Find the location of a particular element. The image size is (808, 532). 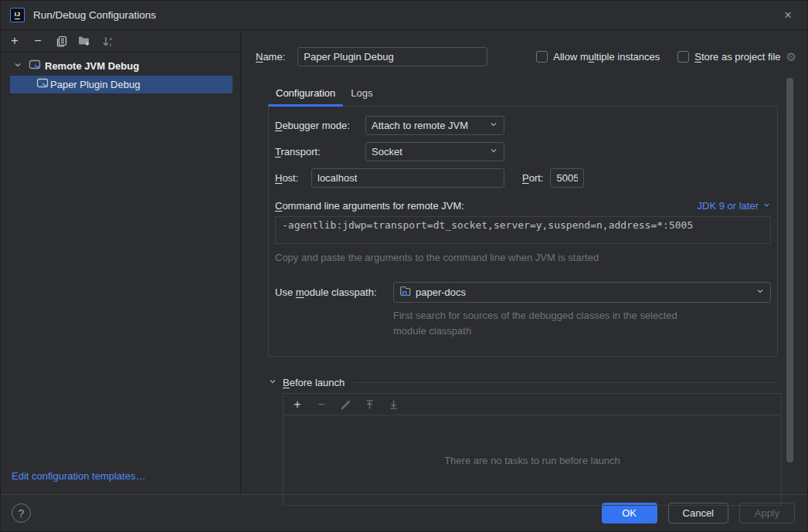

module-classpath-select: paper-docs is located at coordinates (582, 292).